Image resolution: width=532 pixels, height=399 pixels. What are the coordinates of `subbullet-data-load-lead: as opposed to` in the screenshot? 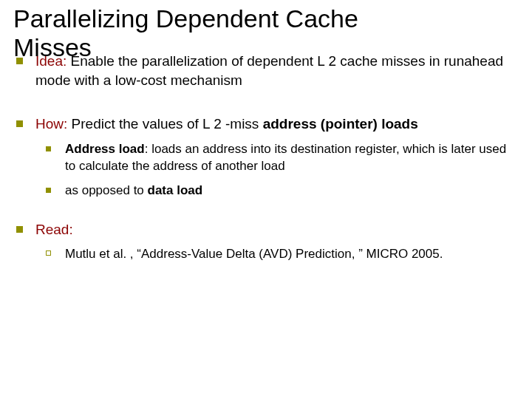 It's located at (106, 191).